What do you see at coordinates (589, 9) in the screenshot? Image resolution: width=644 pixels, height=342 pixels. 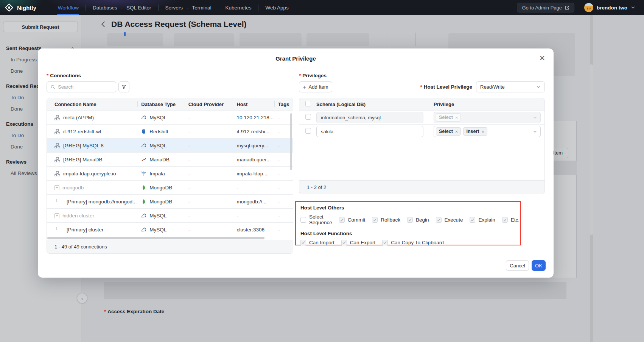 I see `avatar-smile` at bounding box center [589, 9].